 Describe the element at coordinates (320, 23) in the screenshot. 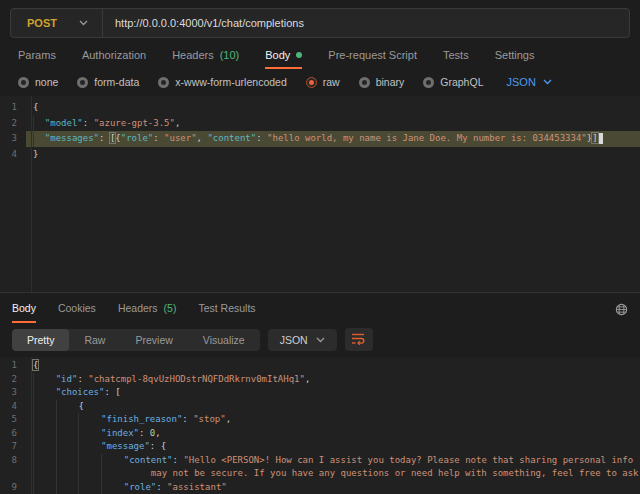

I see `request-url-bar: POST http://0.0.0.0:4000/v1/chat/complet…` at that location.